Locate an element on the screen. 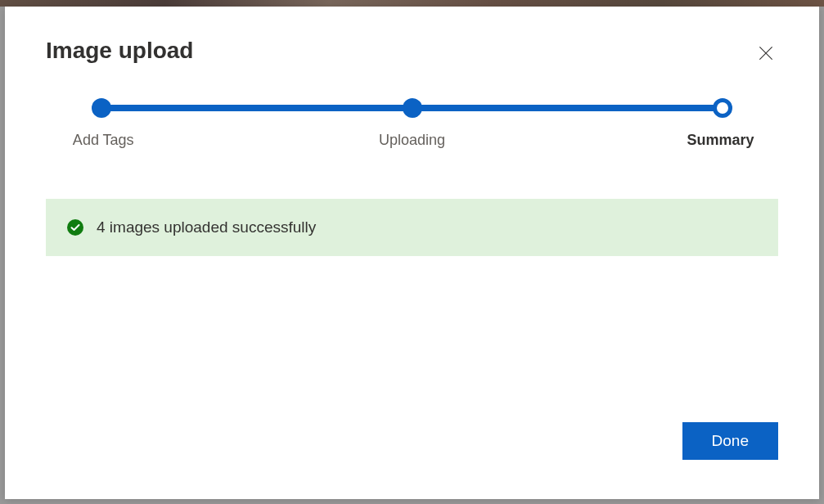  step-label-uploading: Uploading is located at coordinates (412, 141).